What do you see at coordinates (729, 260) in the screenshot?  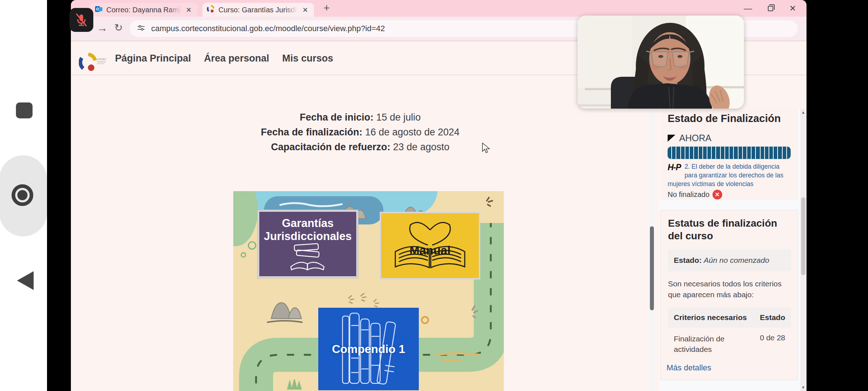 I see `state-box: Estado: Aún no comenzado` at bounding box center [729, 260].